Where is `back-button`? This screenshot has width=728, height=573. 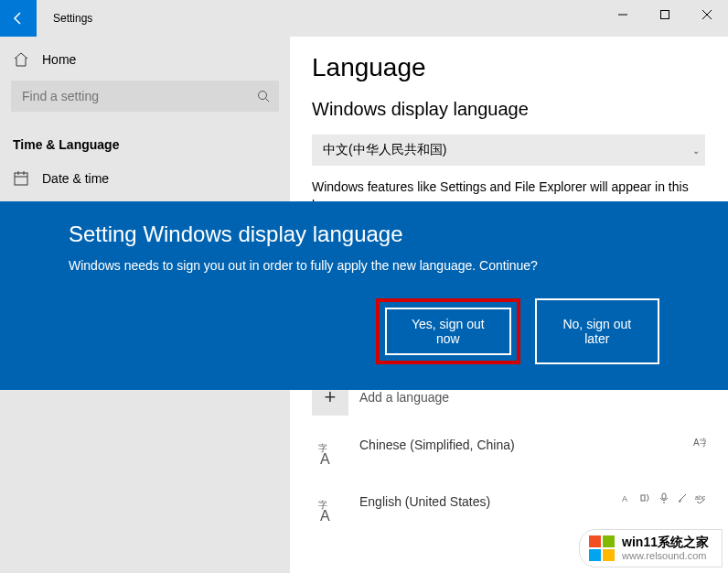 back-button is located at coordinates (18, 18).